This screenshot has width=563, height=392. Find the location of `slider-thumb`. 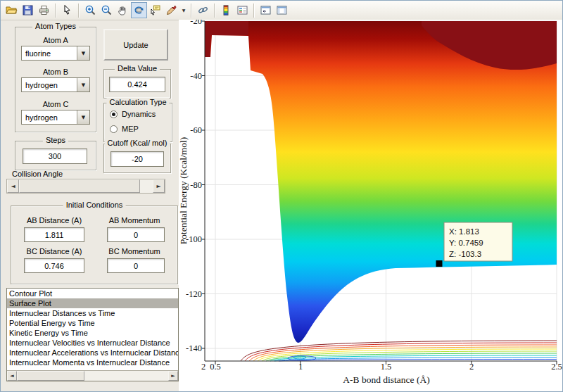

slider-thumb is located at coordinates (80, 186).